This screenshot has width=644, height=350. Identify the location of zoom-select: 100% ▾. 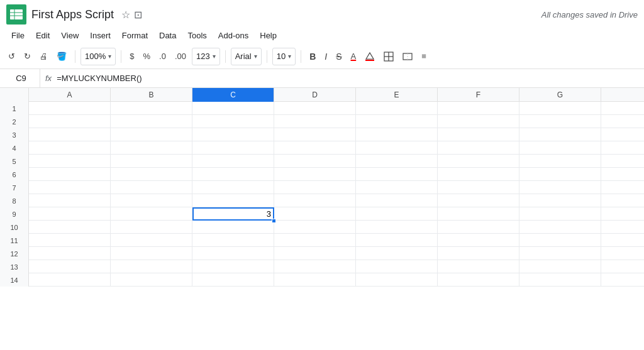
(98, 57).